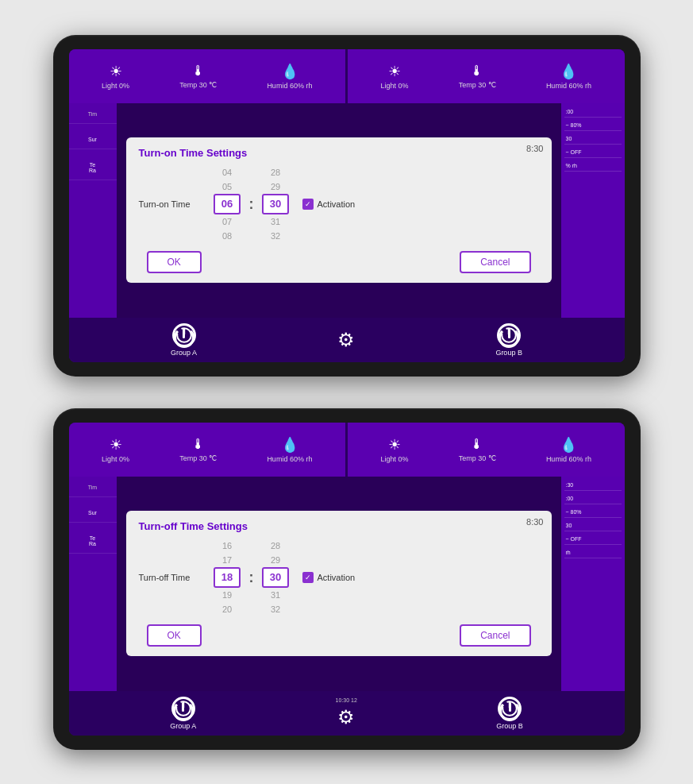  What do you see at coordinates (478, 458) in the screenshot?
I see `temp-label-b2: Temp 30 ℃` at bounding box center [478, 458].